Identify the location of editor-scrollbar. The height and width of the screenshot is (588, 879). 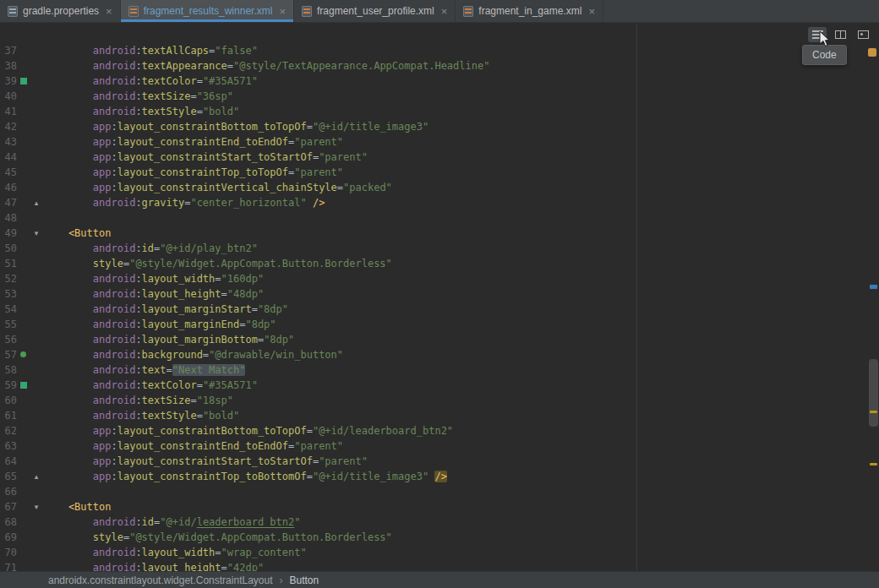
(874, 297).